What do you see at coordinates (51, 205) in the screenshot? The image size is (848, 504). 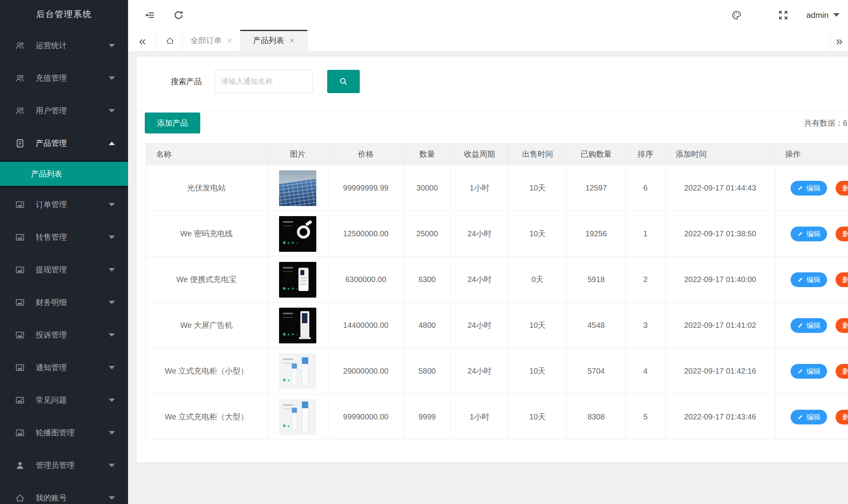 I see `sidebar-item-label: 订单管理` at bounding box center [51, 205].